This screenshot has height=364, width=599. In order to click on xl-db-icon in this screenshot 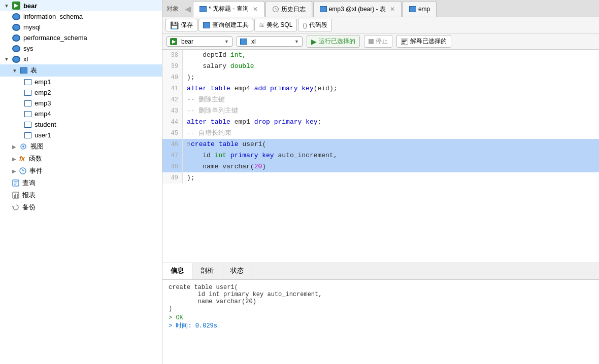, I will do `click(16, 59)`.